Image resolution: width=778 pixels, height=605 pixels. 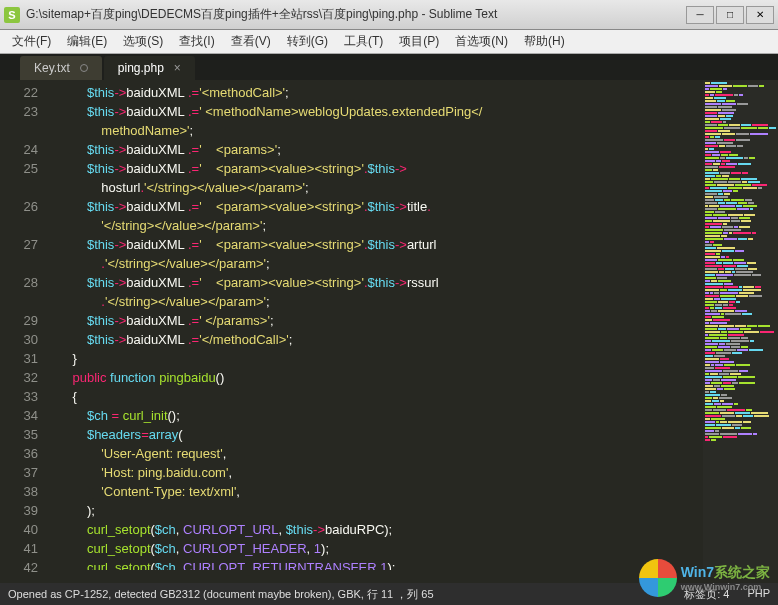 I want to click on dirty-indicator-icon, so click(x=84, y=68).